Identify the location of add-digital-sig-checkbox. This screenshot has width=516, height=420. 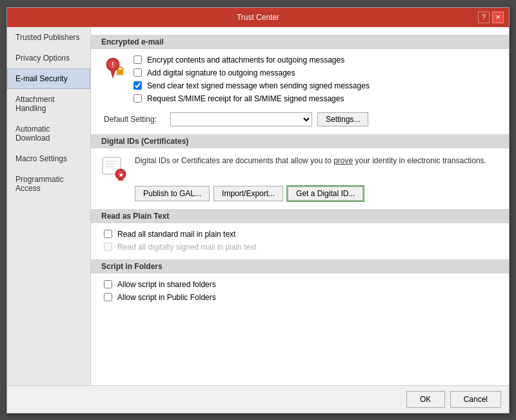
(138, 72).